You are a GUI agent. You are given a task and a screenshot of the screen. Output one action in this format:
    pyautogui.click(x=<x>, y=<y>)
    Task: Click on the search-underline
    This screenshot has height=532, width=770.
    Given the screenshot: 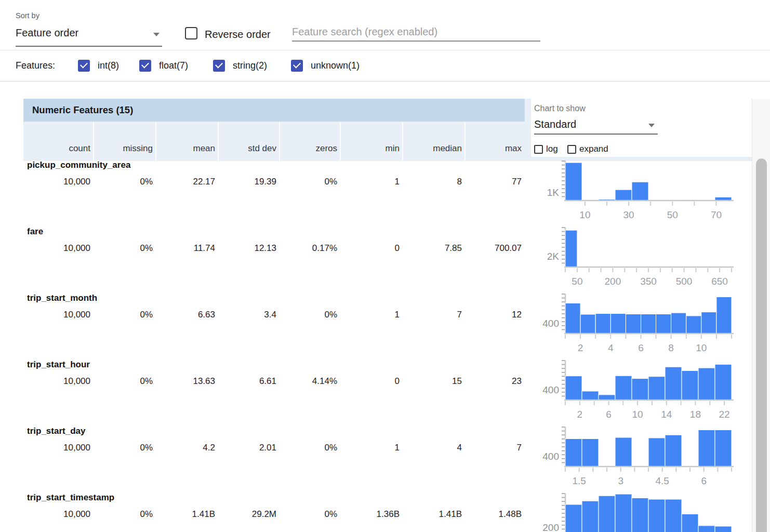 What is the action you would take?
    pyautogui.click(x=416, y=41)
    